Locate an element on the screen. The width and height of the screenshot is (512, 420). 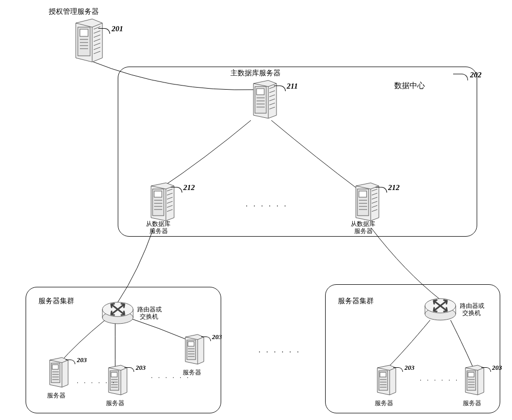
ref-202: 202 is located at coordinates (476, 75).